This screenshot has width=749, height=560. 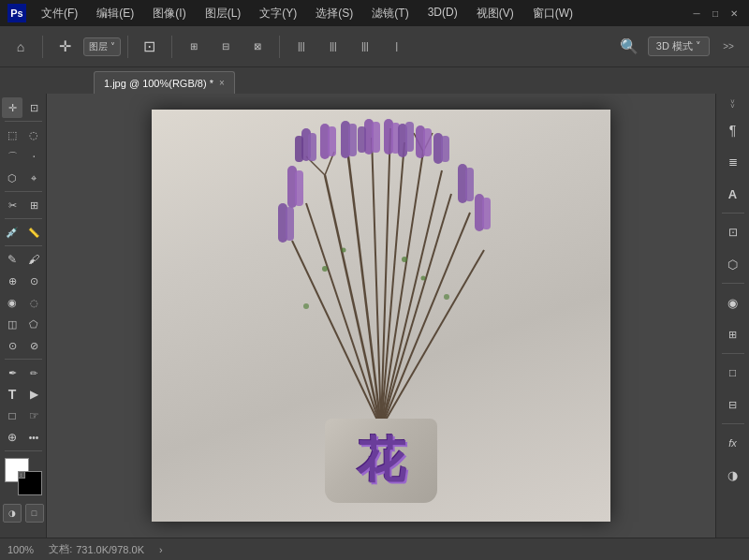 What do you see at coordinates (102, 47) in the screenshot?
I see `move-dropdown: 图层 ˅` at bounding box center [102, 47].